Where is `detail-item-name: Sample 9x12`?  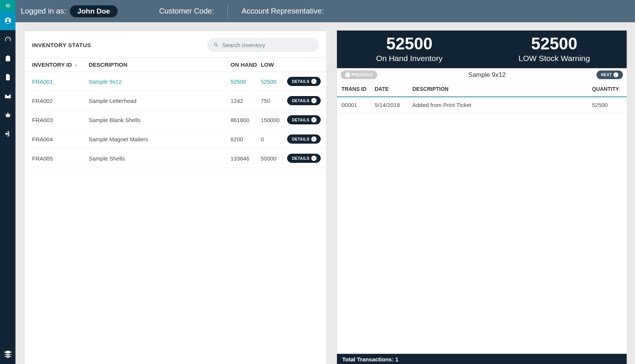
detail-item-name: Sample 9x12 is located at coordinates (487, 75).